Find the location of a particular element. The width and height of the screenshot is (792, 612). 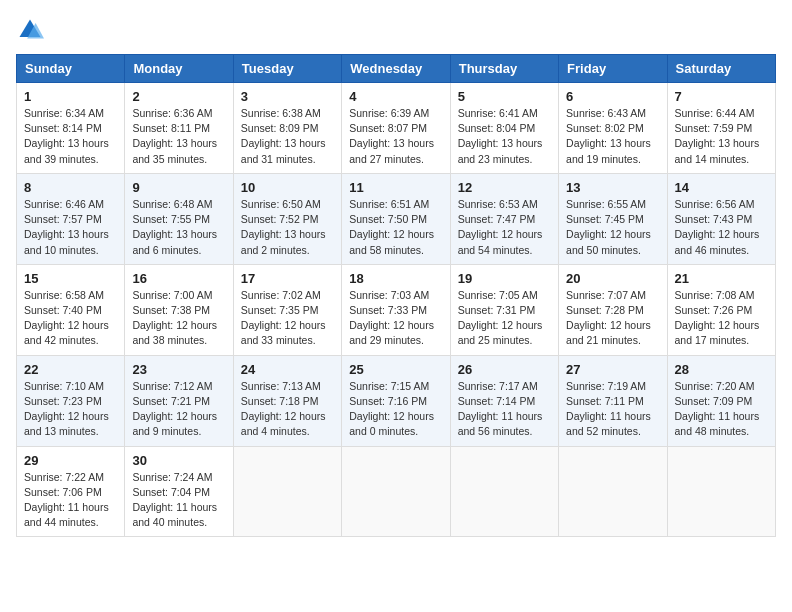

day-number: 28 is located at coordinates (722, 370).